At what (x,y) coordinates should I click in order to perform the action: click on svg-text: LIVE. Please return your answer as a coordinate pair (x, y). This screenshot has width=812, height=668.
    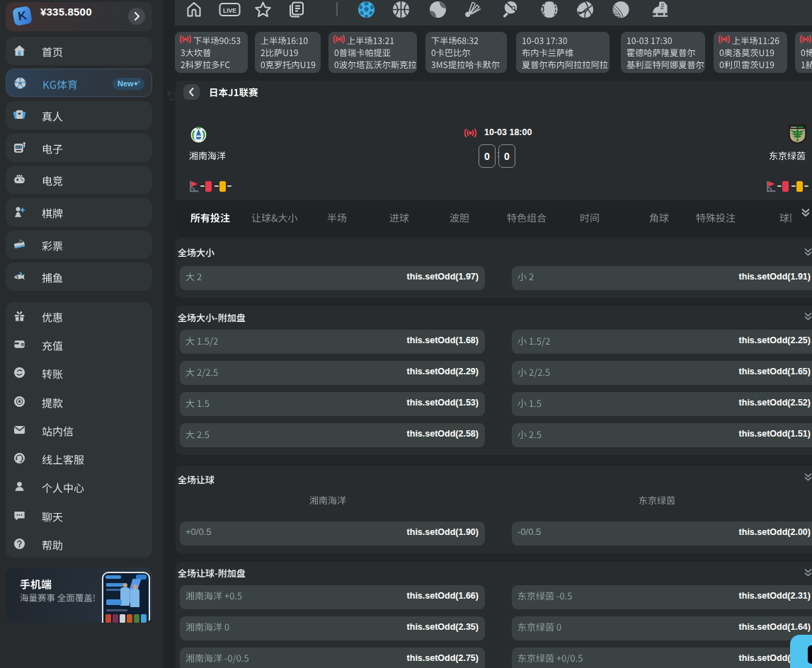
    Looking at the image, I should click on (229, 11).